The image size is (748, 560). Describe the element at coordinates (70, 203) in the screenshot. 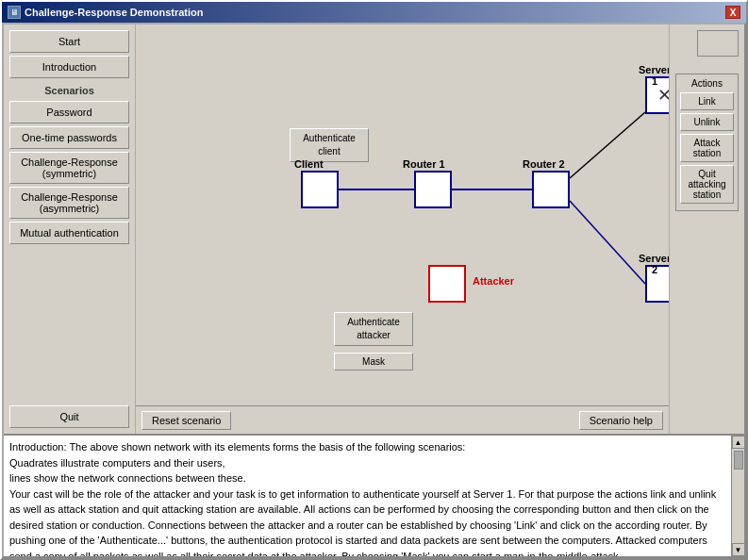

I see `cr-asymmetric-button: Challenge-Response (asymmetric)` at that location.